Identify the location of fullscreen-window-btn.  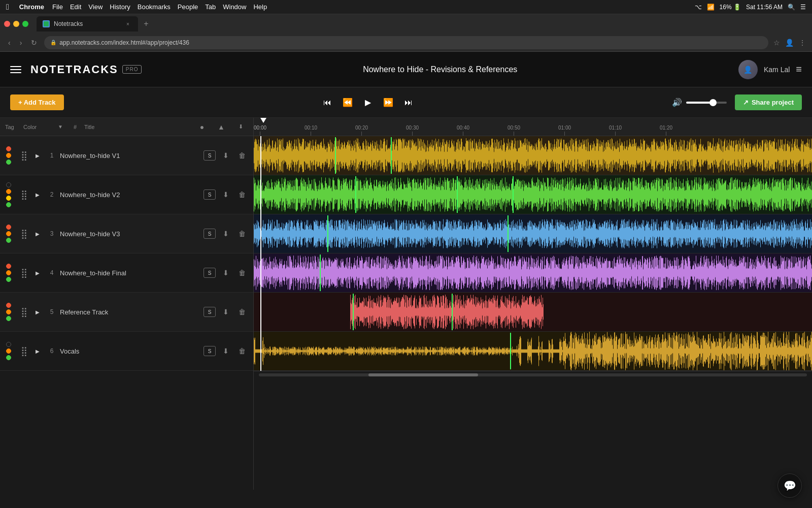
(25, 24).